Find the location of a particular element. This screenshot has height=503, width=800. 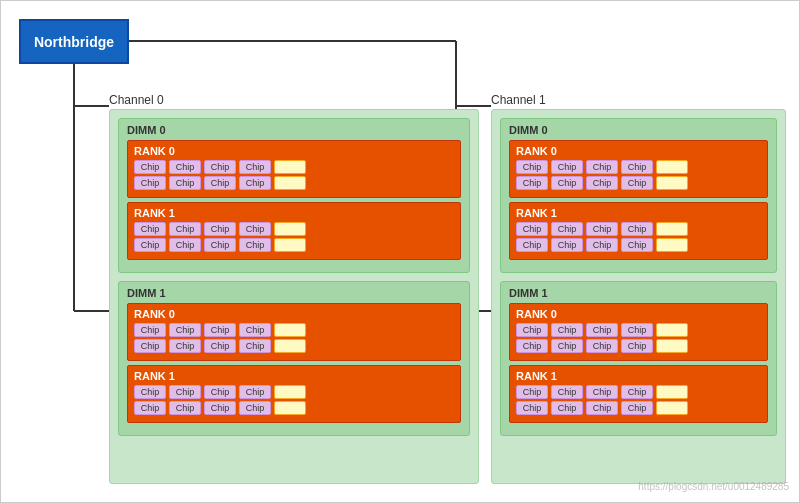

channel0-dimm1: DIMM 1 RANK 0 Chip Chip Chip Chip Chip C… is located at coordinates (294, 358).